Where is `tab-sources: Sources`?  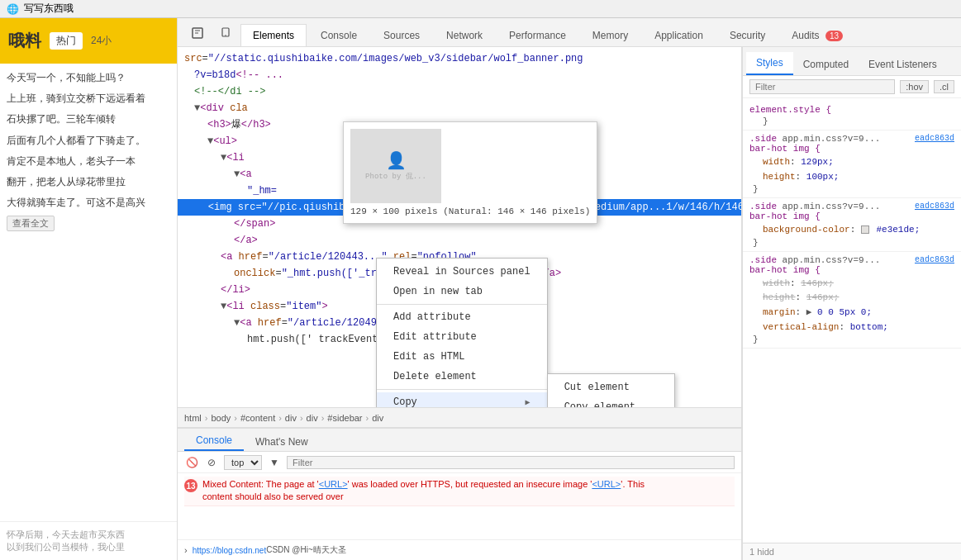 tab-sources: Sources is located at coordinates (402, 35).